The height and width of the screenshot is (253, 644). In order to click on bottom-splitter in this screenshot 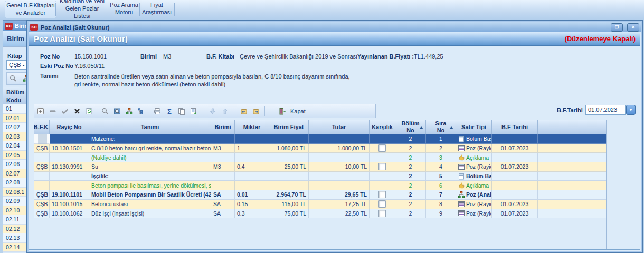, I will do `click(335, 250)`.